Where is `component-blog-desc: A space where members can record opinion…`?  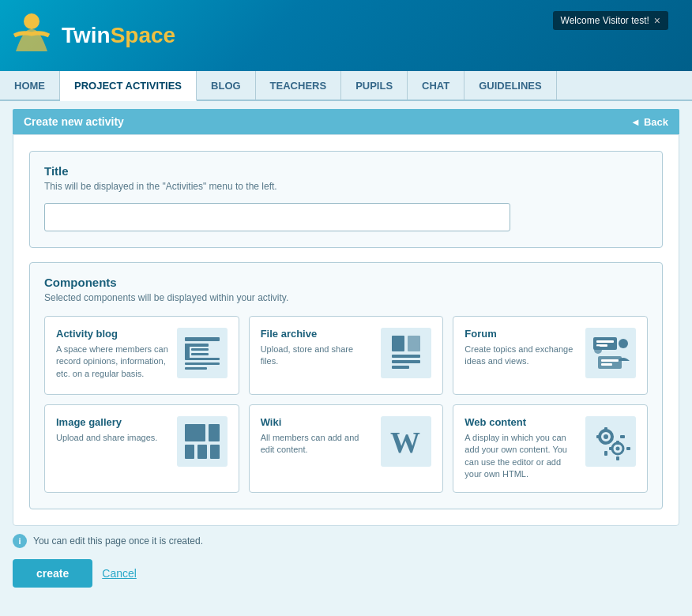 component-blog-desc: A space where members can record opinion… is located at coordinates (112, 362).